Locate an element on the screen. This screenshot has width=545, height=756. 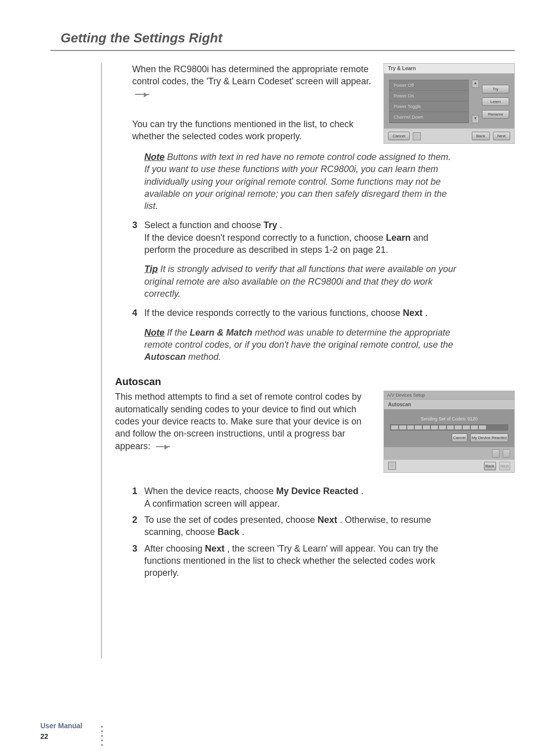
list-item: Power Toggle is located at coordinates (429, 107).